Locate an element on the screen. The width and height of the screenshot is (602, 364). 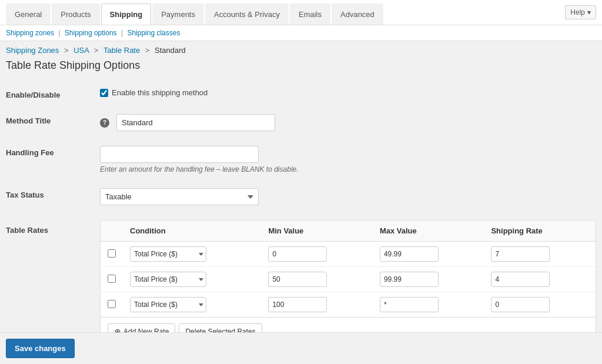
col-checkbox is located at coordinates (112, 231).